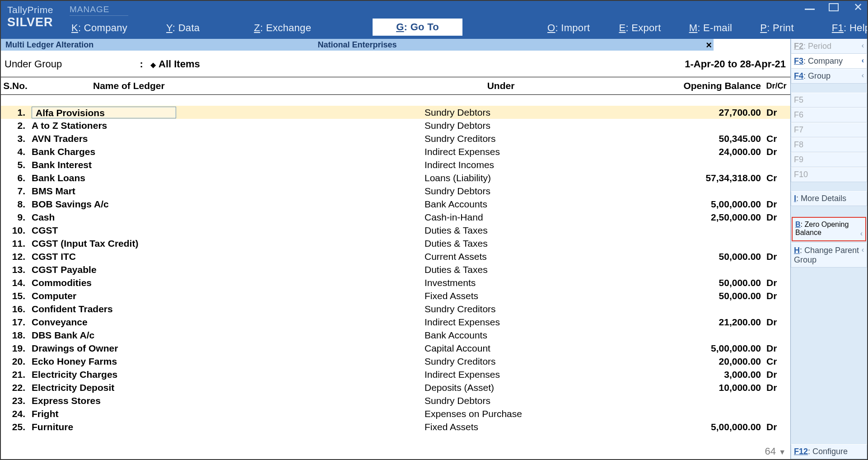  What do you see at coordinates (396, 283) in the screenshot?
I see `ledger-row: 14.CommoditiesInvestments50,000.00Dr` at bounding box center [396, 283].